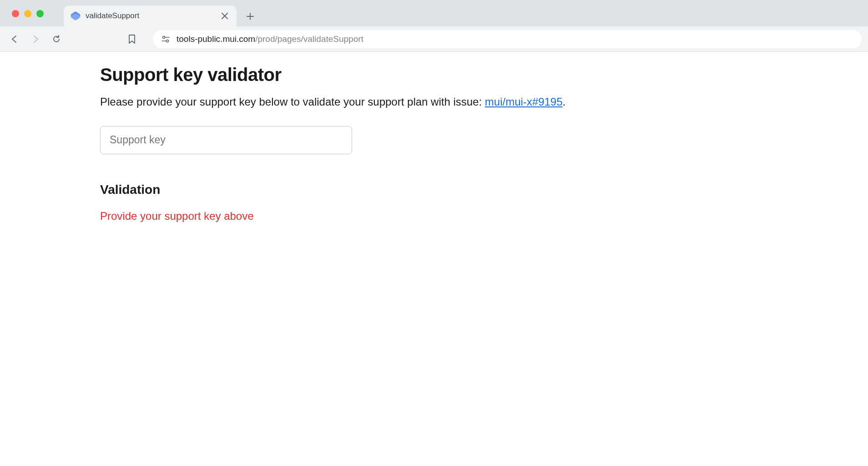 The image size is (868, 466). Describe the element at coordinates (564, 102) in the screenshot. I see `description-suffix: .` at that location.